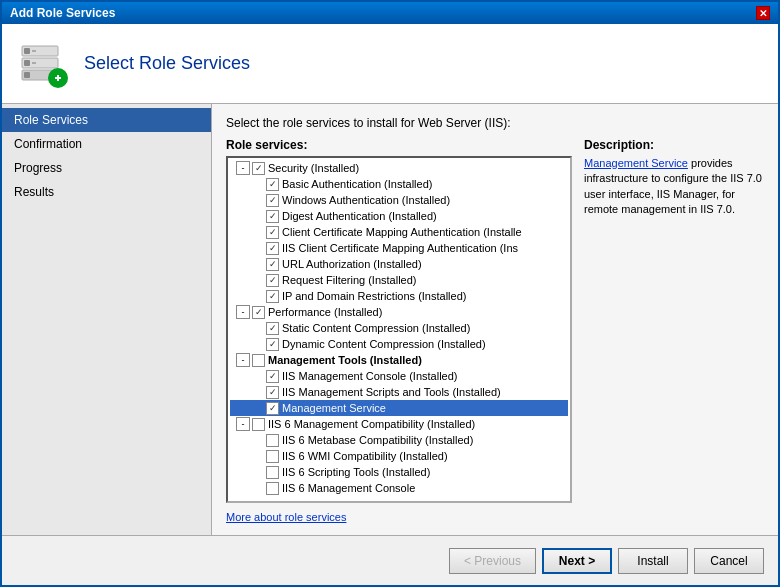 This screenshot has width=780, height=587. Describe the element at coordinates (399, 200) in the screenshot. I see `tree-item: Windows Authentication (Installed)` at that location.